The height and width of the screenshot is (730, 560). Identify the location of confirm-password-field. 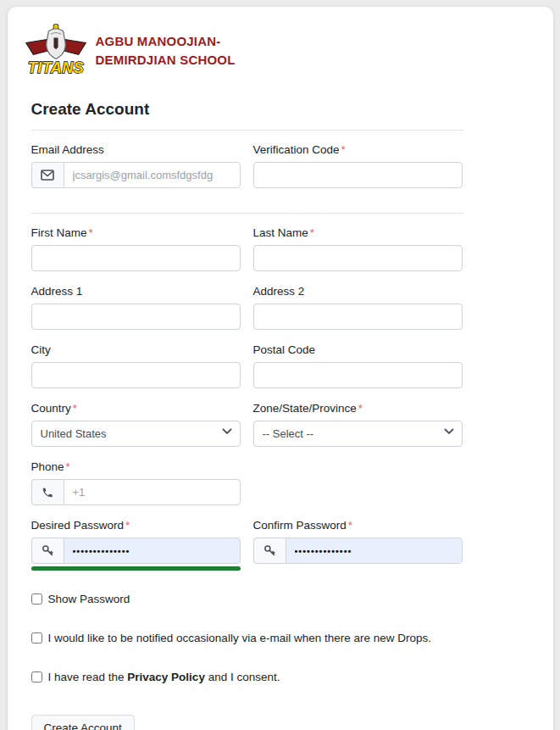
(374, 551).